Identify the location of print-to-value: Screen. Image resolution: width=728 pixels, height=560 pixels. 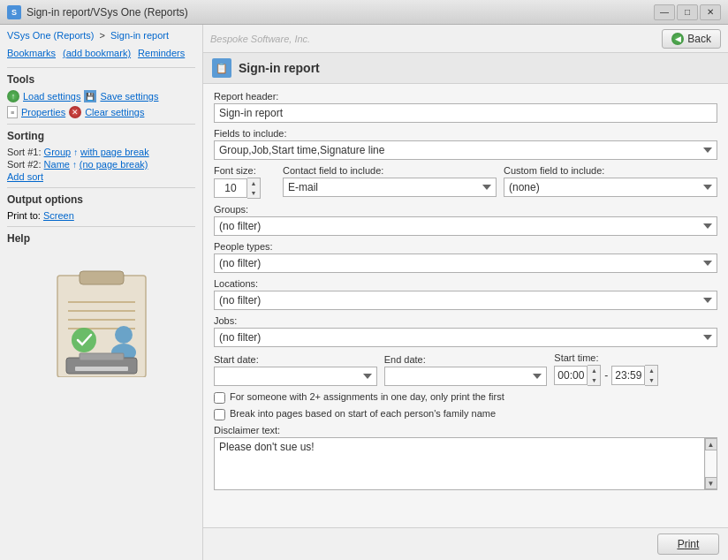
(58, 216).